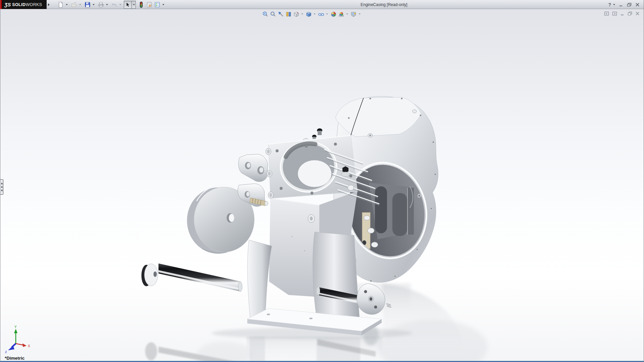 This screenshot has width=644, height=362. I want to click on model-mount-brackets, so click(253, 180).